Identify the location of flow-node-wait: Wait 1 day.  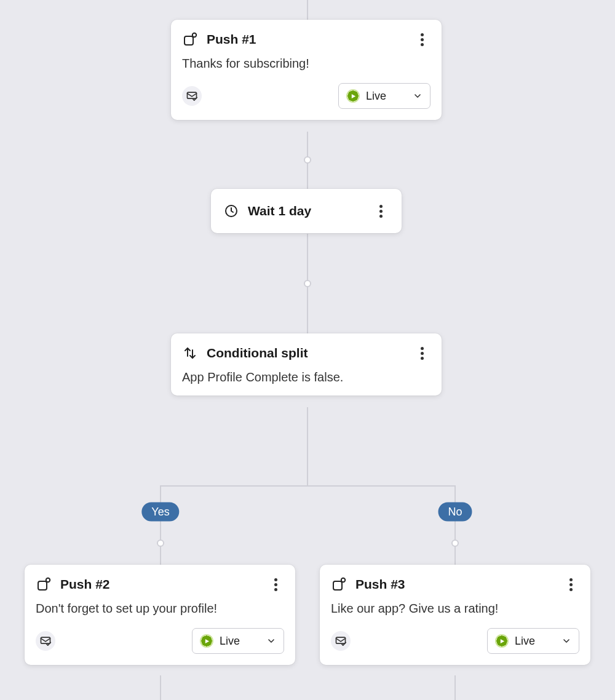
(306, 211).